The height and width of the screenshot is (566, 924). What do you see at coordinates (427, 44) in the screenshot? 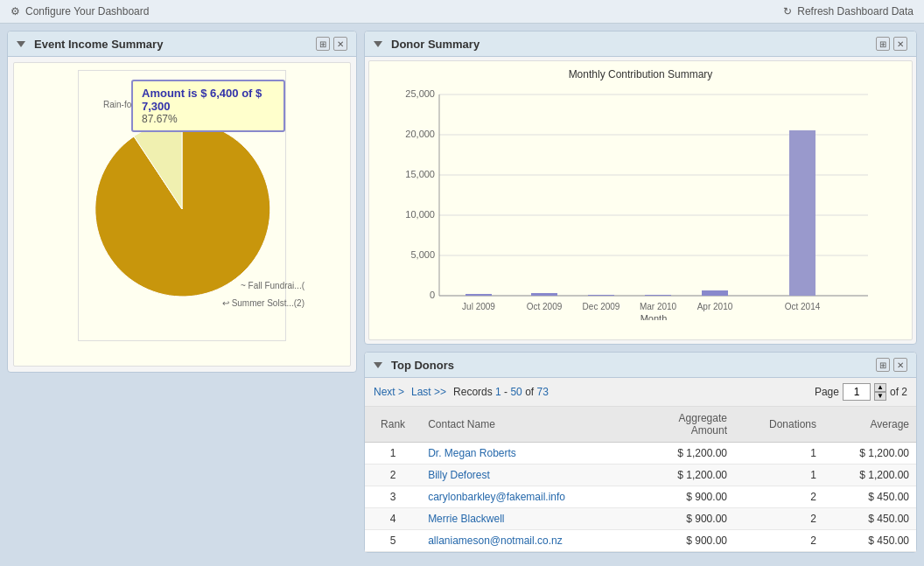
I see `donor-summary-title: Donor Summary` at bounding box center [427, 44].